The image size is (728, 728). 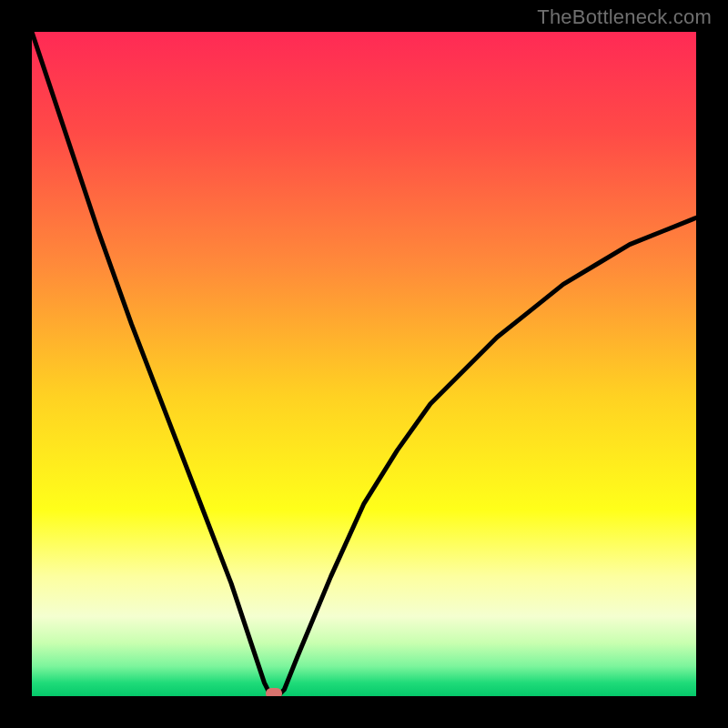 I want to click on min-point-marker, so click(x=274, y=692).